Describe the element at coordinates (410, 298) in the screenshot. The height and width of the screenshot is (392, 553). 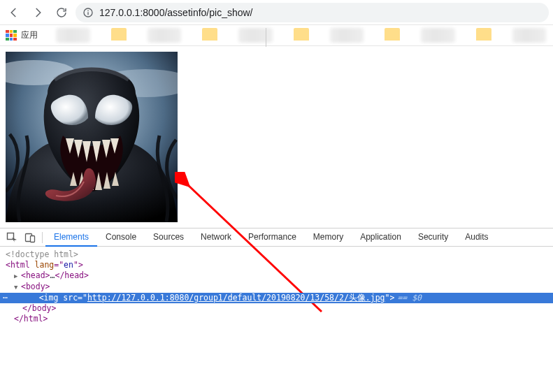
I see `eq0-marker: == $0` at that location.